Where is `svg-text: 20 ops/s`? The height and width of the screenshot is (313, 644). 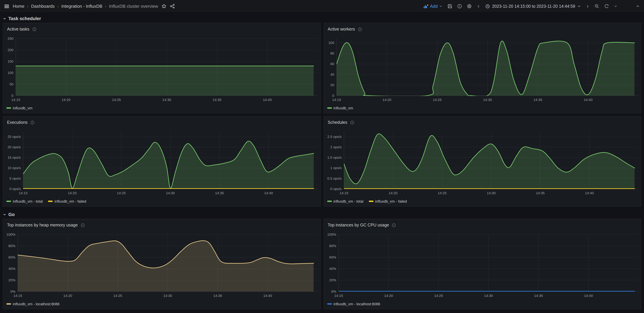 svg-text: 20 ops/s is located at coordinates (14, 147).